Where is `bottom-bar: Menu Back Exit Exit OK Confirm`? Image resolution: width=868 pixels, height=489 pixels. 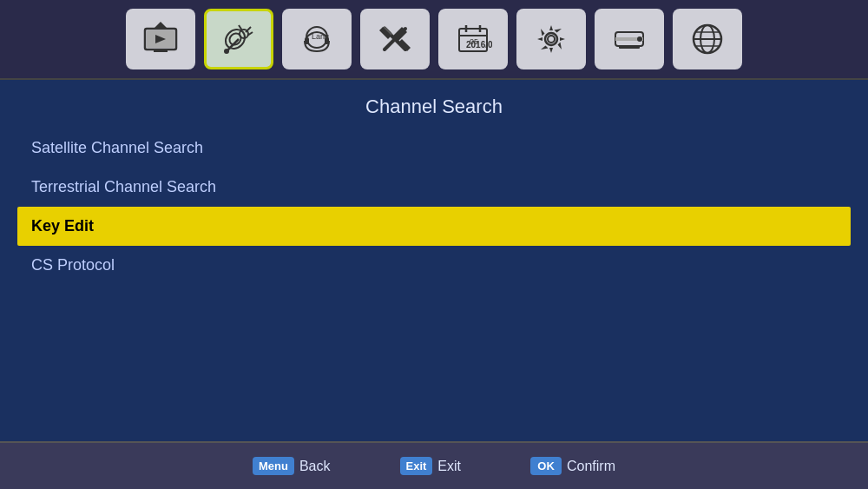 bottom-bar: Menu Back Exit Exit OK Confirm is located at coordinates (434, 466).